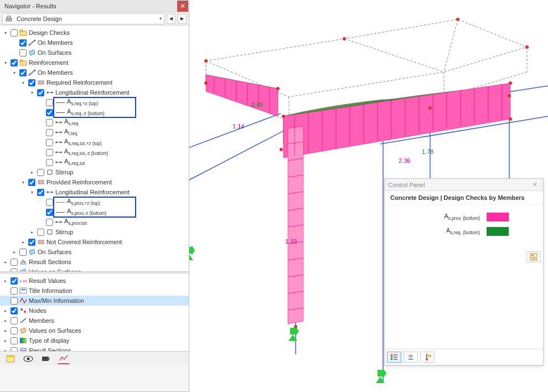 The height and width of the screenshot is (392, 548). I want to click on tree-item: As,prov,-z (bottom), so click(94, 212).